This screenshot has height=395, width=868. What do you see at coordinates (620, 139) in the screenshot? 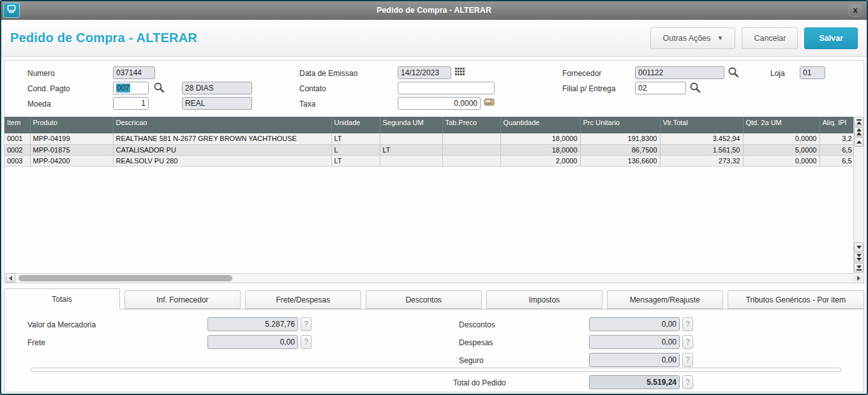
I see `cell-prc-unitario: 191,8300` at bounding box center [620, 139].